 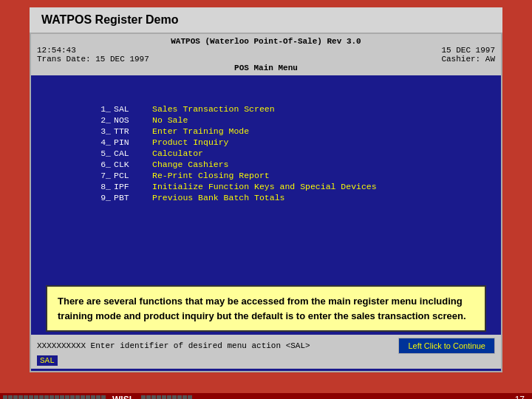 What do you see at coordinates (191, 142) in the screenshot?
I see `menu-item-desc: Product Inquiry` at bounding box center [191, 142].